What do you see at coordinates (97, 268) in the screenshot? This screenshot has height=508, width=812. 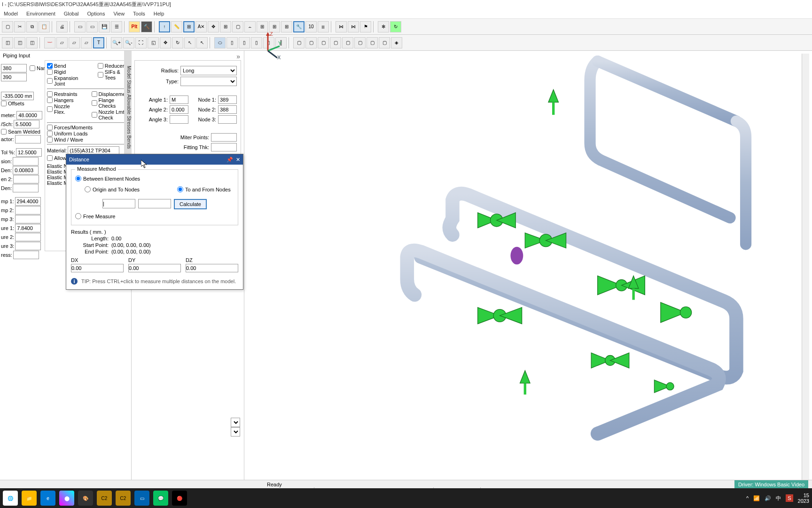 I see `dx-input` at bounding box center [97, 268].